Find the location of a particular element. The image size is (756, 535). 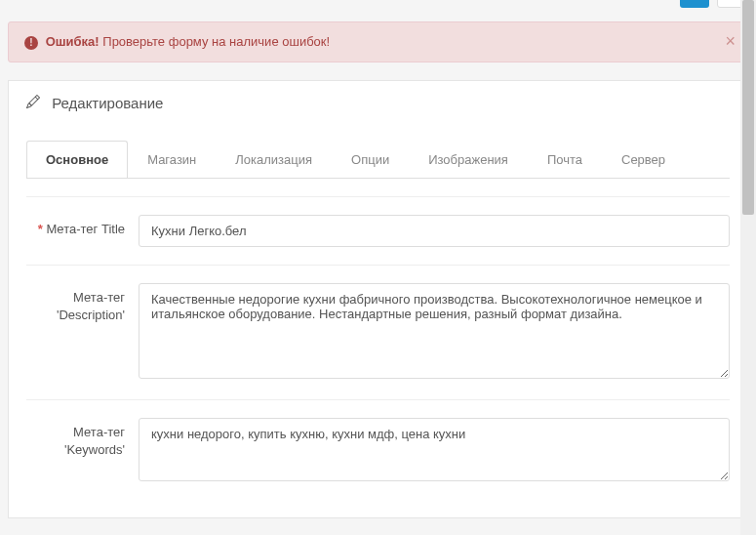

scrollbar-thumb is located at coordinates (748, 107).